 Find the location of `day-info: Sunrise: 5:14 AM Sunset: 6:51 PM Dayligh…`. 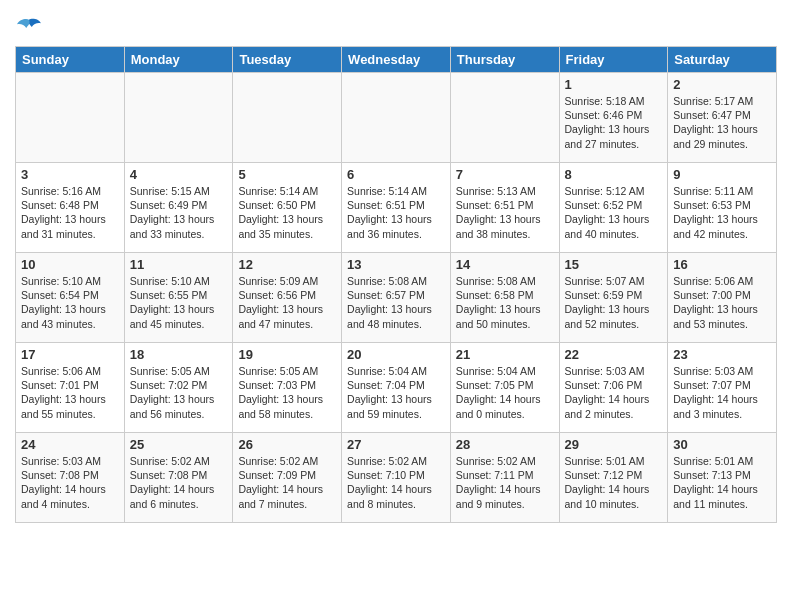

day-info: Sunrise: 5:14 AM Sunset: 6:51 PM Dayligh… is located at coordinates (396, 212).